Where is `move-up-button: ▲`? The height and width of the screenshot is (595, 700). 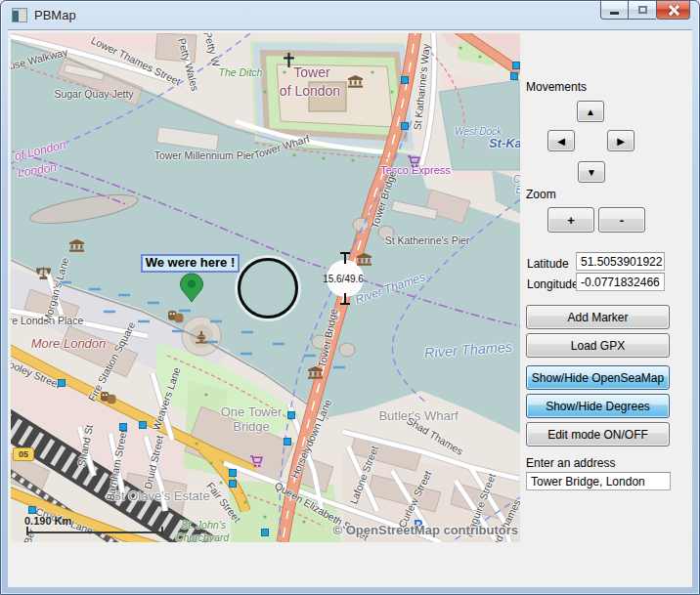
move-up-button: ▲ is located at coordinates (591, 111).